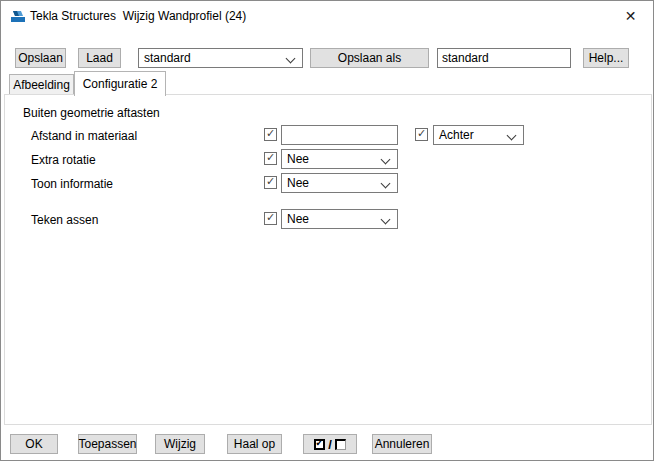  What do you see at coordinates (180, 444) in the screenshot?
I see `modify-button: Wijzig` at bounding box center [180, 444].